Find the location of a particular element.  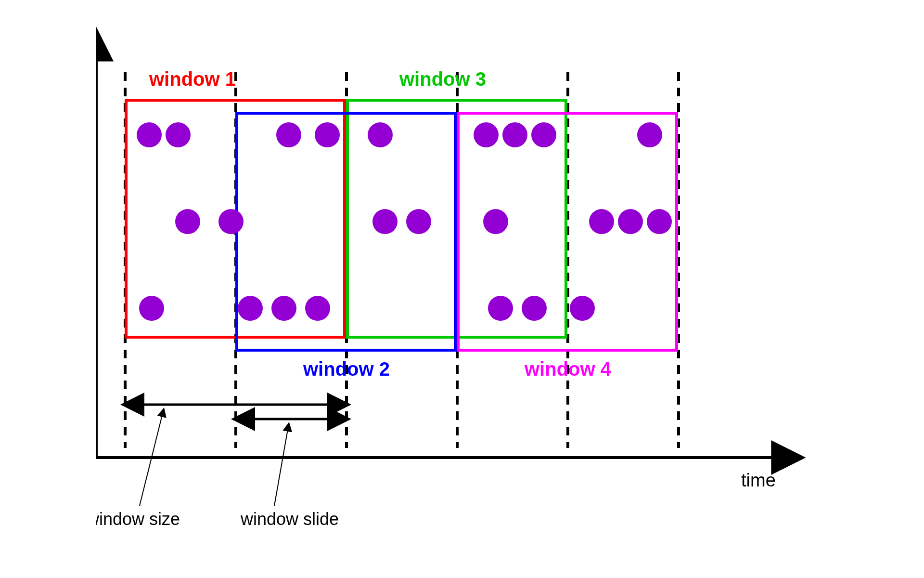

window-3-label: window 3 is located at coordinates (443, 79).